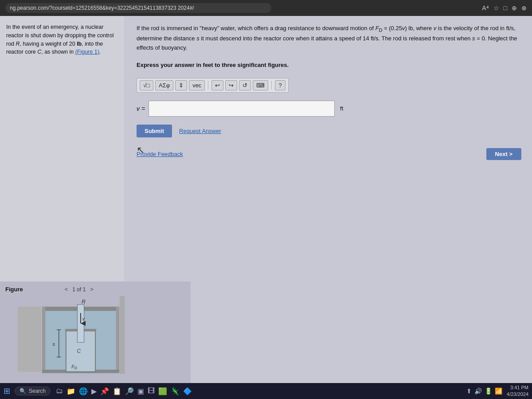  What do you see at coordinates (62, 40) in the screenshot?
I see `problem-statement: In the event of an emergency, a nuclear …` at bounding box center [62, 40].